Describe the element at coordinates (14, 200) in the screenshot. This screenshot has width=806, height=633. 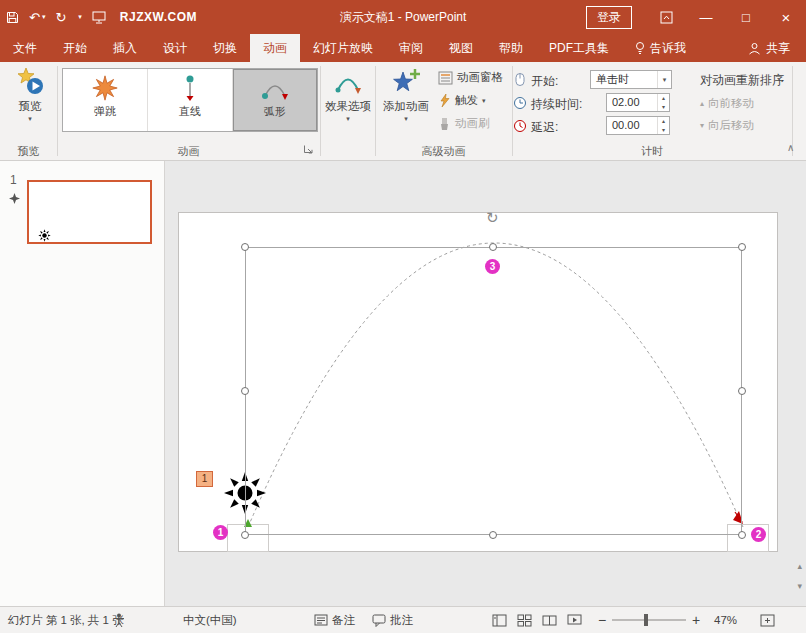
I see `play-animations-star-icon` at that location.